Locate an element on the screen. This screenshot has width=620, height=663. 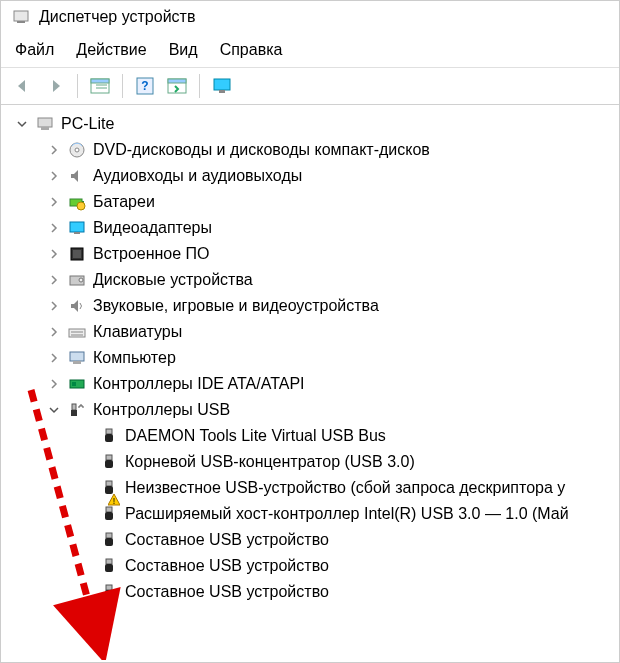
tree-device: Корневой USB-концентратор (USB 3.0) is located at coordinates (313, 462).